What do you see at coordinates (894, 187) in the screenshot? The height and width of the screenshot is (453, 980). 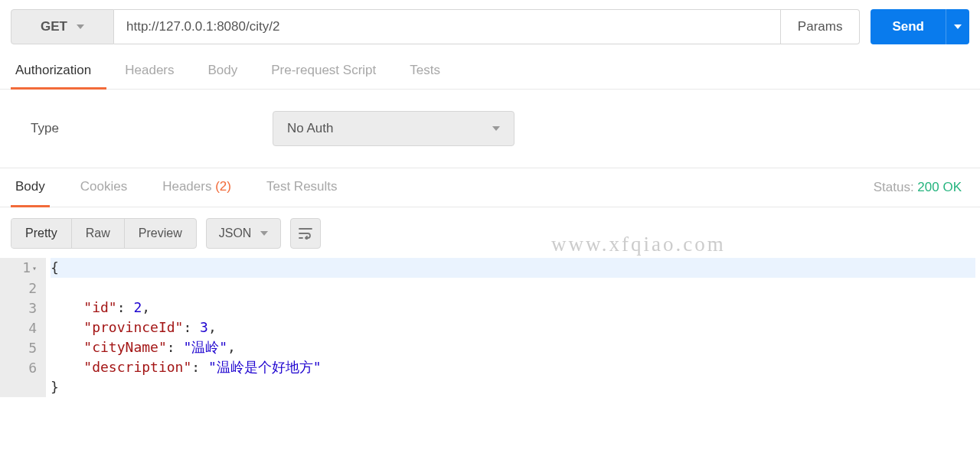 I see `status-label: Status:` at bounding box center [894, 187].